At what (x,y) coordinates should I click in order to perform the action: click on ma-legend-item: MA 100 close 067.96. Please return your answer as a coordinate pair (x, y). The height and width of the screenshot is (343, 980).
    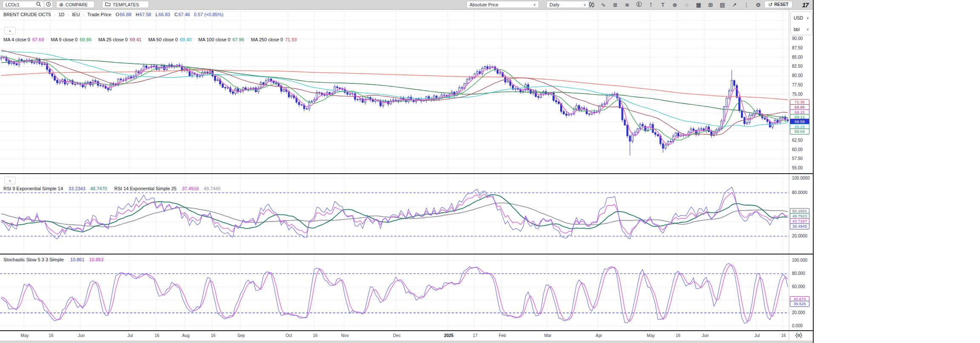
    Looking at the image, I should click on (221, 40).